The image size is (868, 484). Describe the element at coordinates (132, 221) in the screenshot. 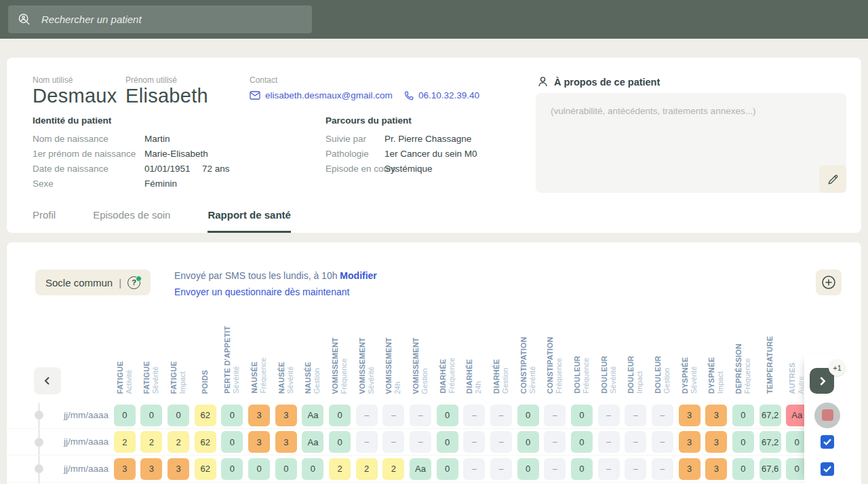

I see `tab-episodes-de-soin: Episodes de soin` at that location.